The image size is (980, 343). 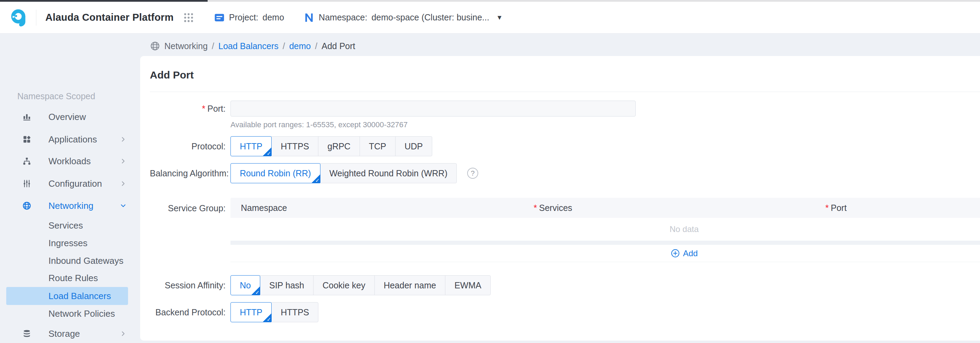 What do you see at coordinates (344, 173) in the screenshot?
I see `balancing-options: Round Robin (RR)✓ Weighted Round Robin (…` at bounding box center [344, 173].